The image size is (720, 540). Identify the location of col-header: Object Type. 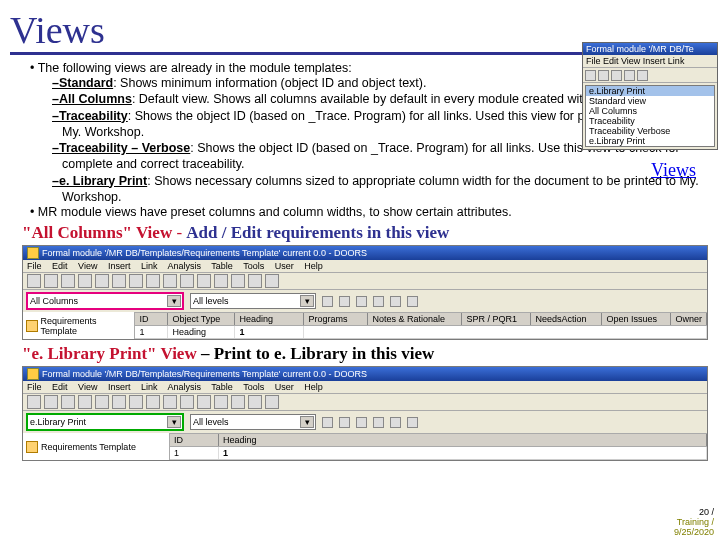
(202, 319).